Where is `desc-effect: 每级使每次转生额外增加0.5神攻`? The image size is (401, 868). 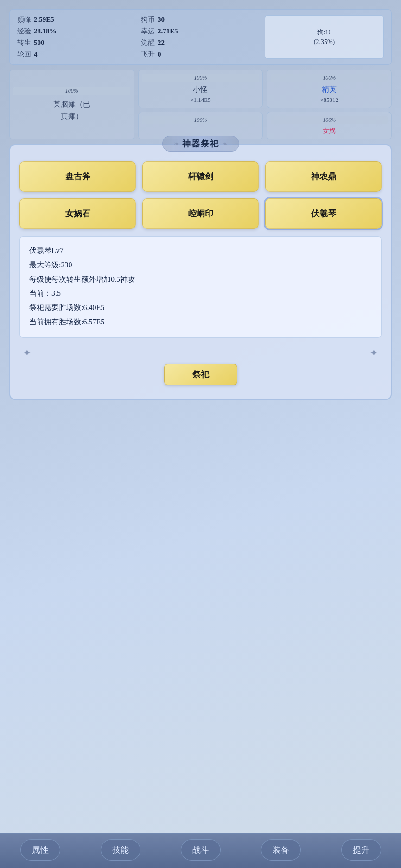 desc-effect: 每级使每次转生额外增加0.5神攻 is located at coordinates (200, 280).